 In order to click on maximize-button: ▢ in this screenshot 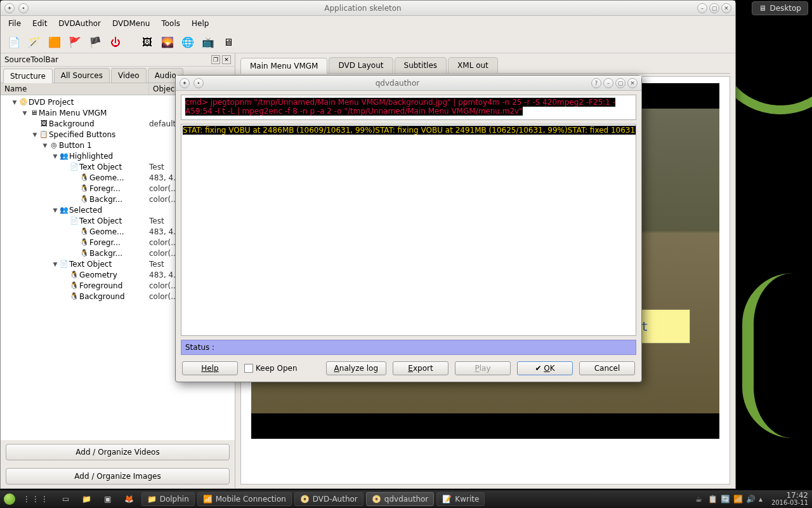, I will do `click(714, 8)`.